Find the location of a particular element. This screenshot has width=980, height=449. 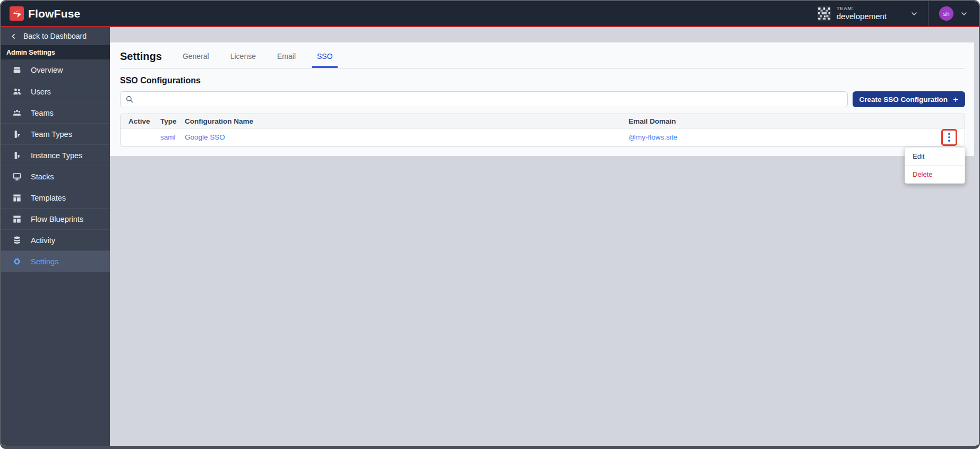

team-avatar-icon is located at coordinates (824, 14).